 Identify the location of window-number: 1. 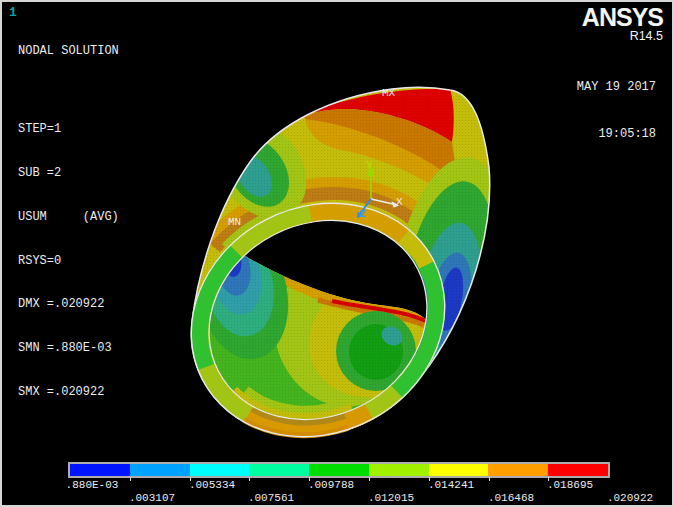
(13, 12).